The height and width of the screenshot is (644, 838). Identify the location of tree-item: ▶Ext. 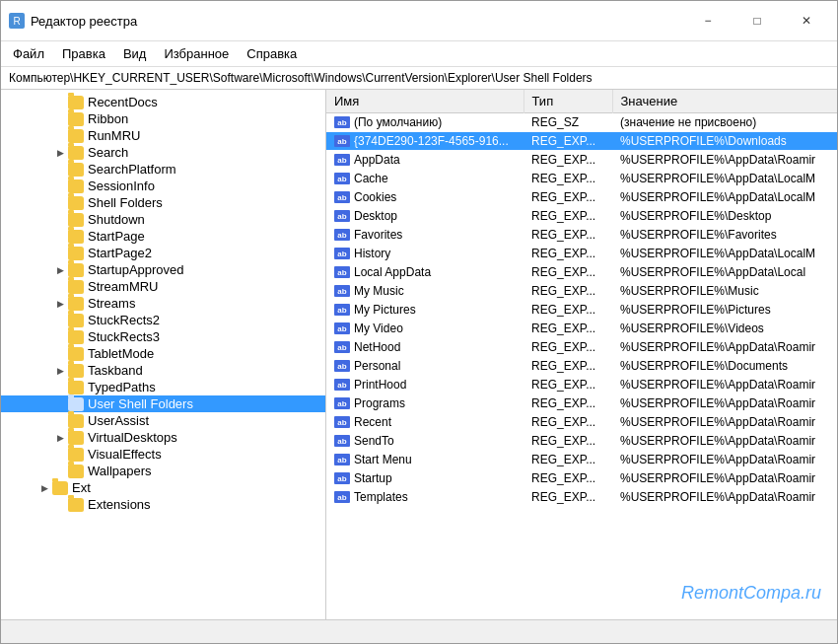
(164, 487).